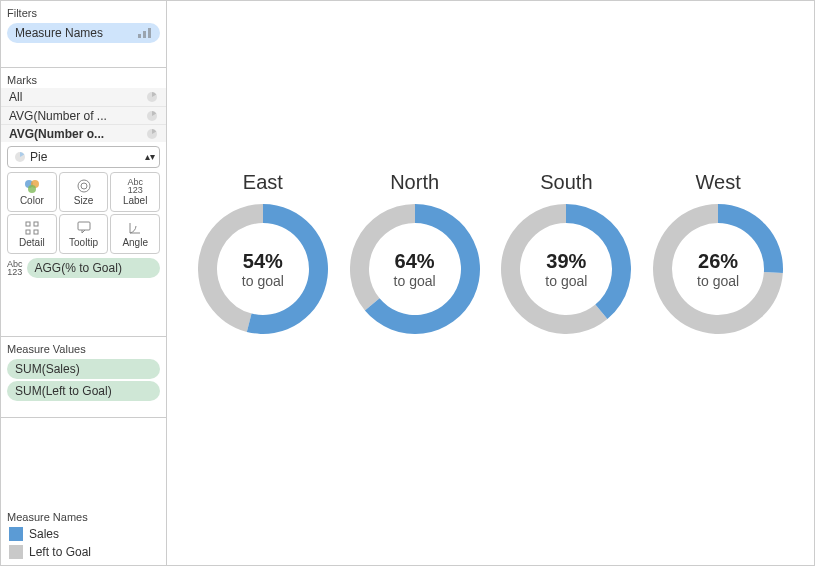 The width and height of the screenshot is (815, 566). Describe the element at coordinates (263, 262) in the screenshot. I see `donut-percent: 54%` at that location.